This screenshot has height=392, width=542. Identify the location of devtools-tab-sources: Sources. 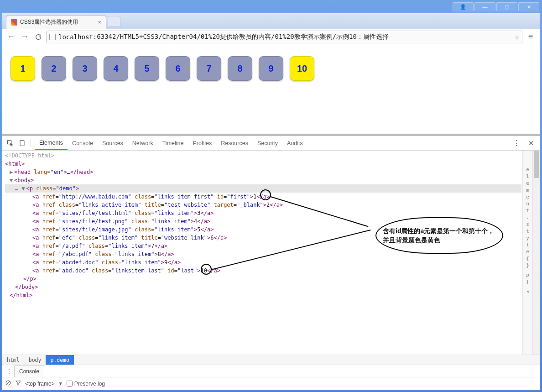
(113, 143).